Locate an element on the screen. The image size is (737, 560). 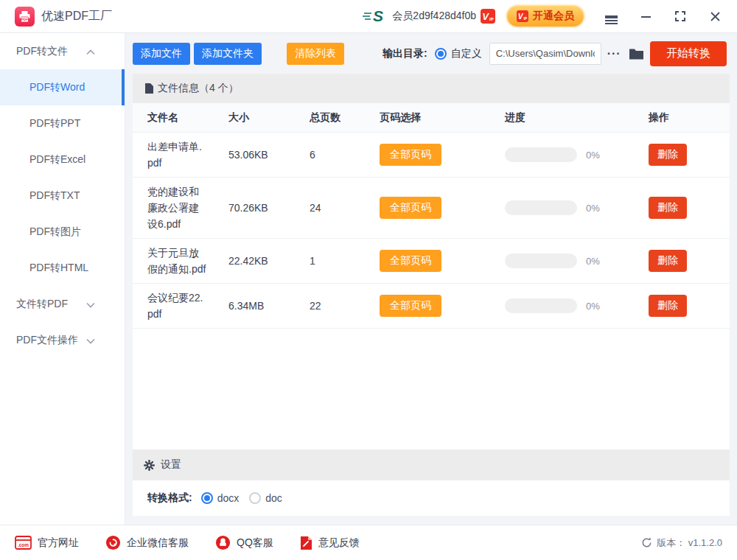
official-site-link: .com 官方网址 is located at coordinates (47, 542).